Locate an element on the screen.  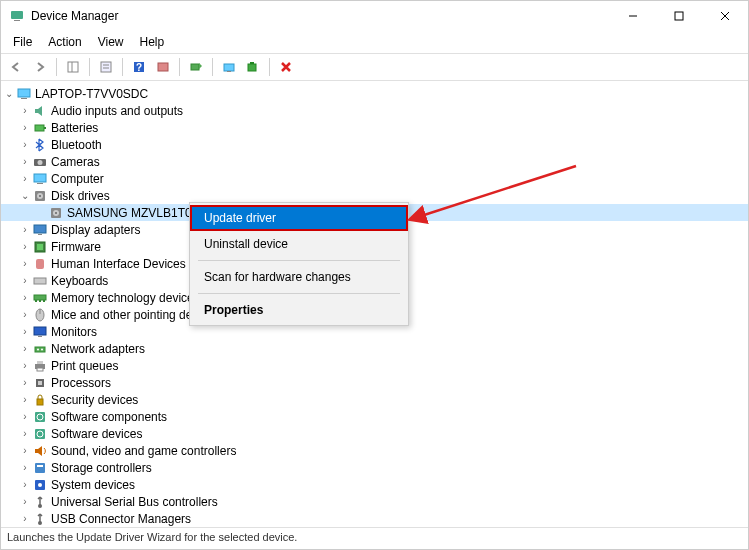
menu-file: File is located at coordinates (22, 42).